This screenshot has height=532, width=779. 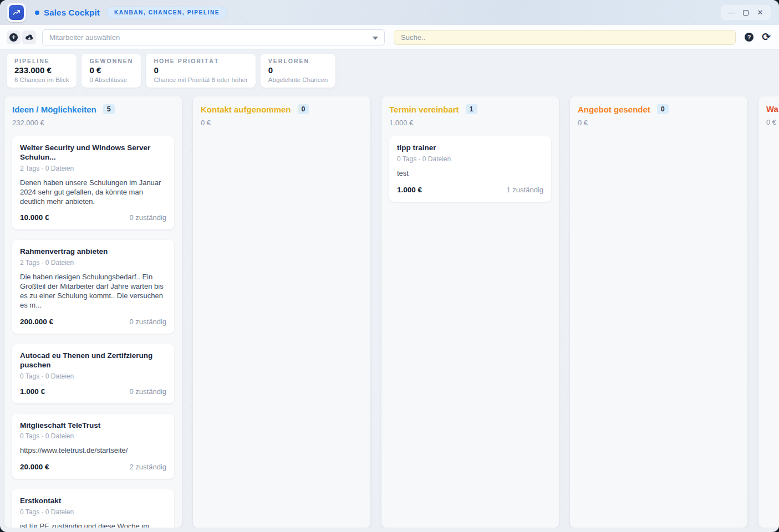 I want to click on stat-value: 233.000 €, so click(x=42, y=70).